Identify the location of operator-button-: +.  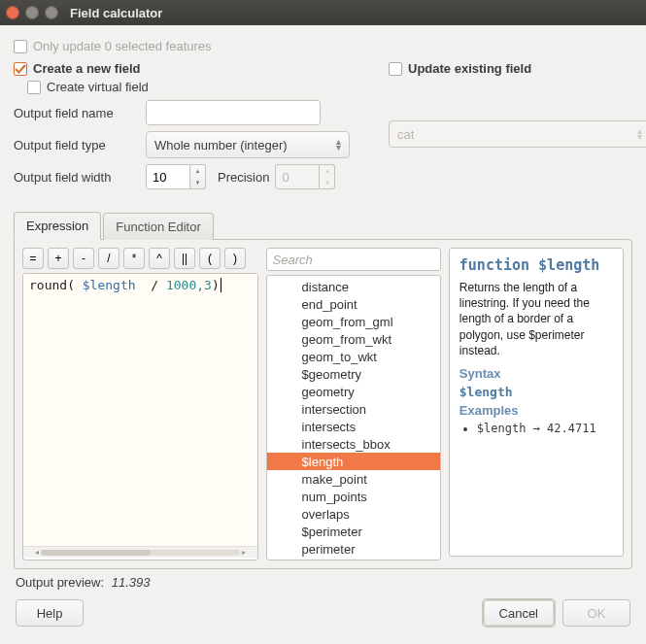
(58, 258).